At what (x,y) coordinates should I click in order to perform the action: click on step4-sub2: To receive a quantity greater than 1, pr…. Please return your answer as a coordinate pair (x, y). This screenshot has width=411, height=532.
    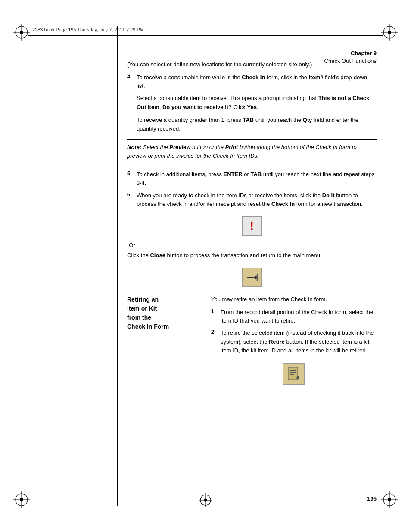
    Looking at the image, I should click on (257, 124).